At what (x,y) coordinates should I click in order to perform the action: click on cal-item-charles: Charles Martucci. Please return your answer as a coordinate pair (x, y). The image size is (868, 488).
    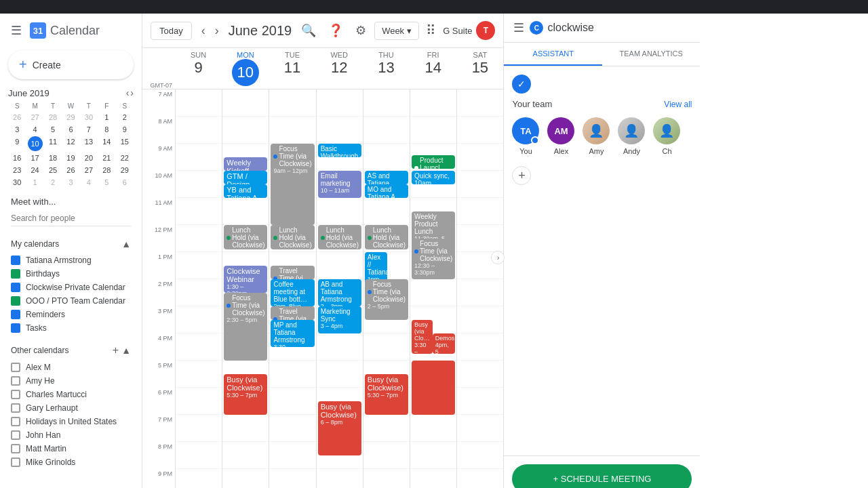
    Looking at the image, I should click on (71, 394).